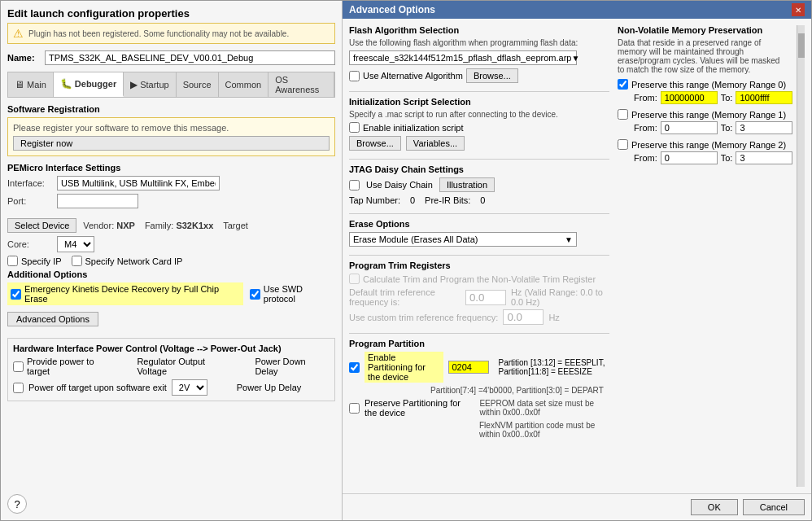  What do you see at coordinates (689, 128) in the screenshot?
I see `nvm-range-1-from-input` at bounding box center [689, 128].